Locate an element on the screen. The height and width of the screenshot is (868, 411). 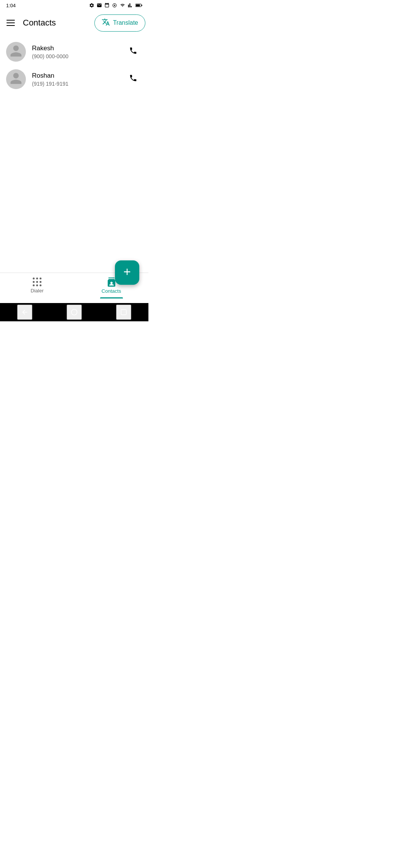
translate-icon is located at coordinates (106, 23).